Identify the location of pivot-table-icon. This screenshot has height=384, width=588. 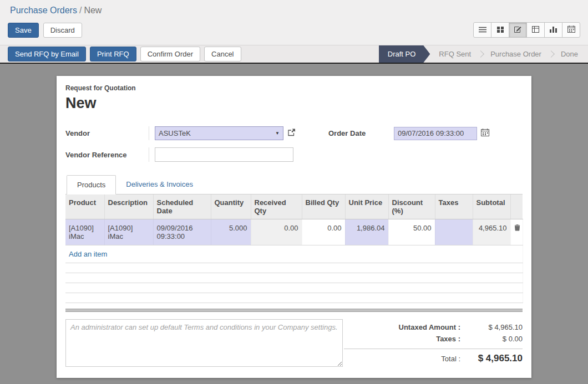
(536, 30).